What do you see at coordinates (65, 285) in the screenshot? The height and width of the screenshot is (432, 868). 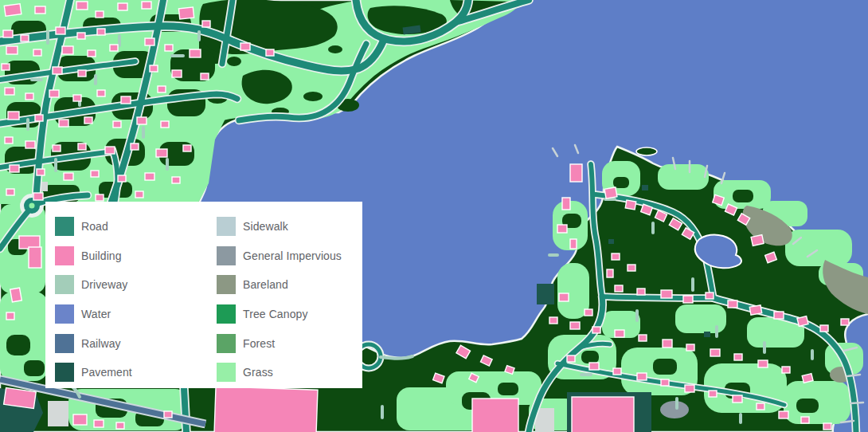 I see `legend-swatch-driveway` at bounding box center [65, 285].